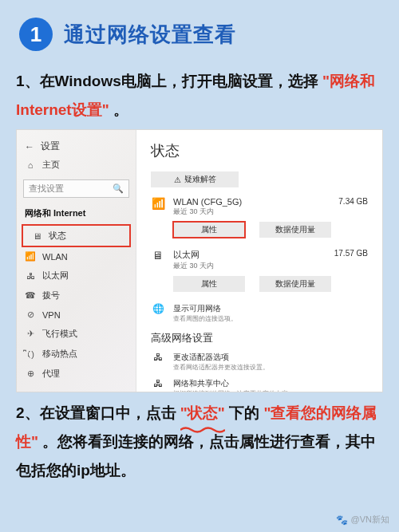  I want to click on ethernet-row: 🖥 以太网 最近 30 天内 17.57 GB, so click(259, 260).